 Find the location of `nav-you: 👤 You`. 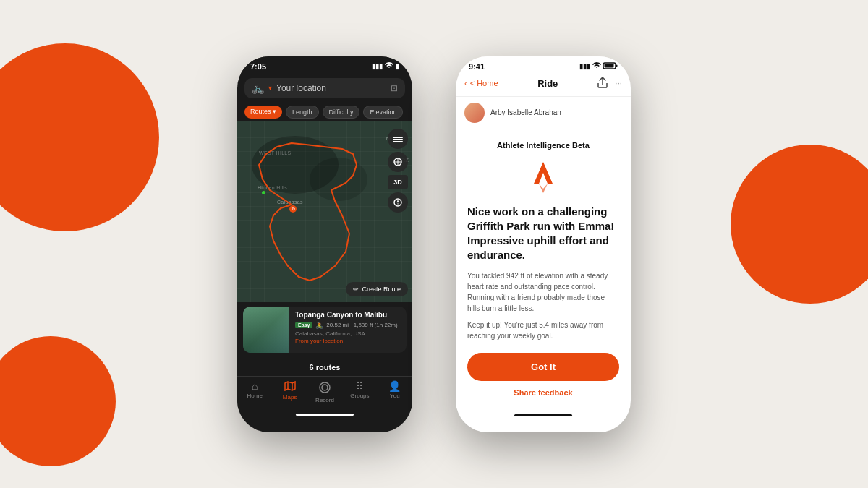

nav-you: 👤 You is located at coordinates (395, 392).